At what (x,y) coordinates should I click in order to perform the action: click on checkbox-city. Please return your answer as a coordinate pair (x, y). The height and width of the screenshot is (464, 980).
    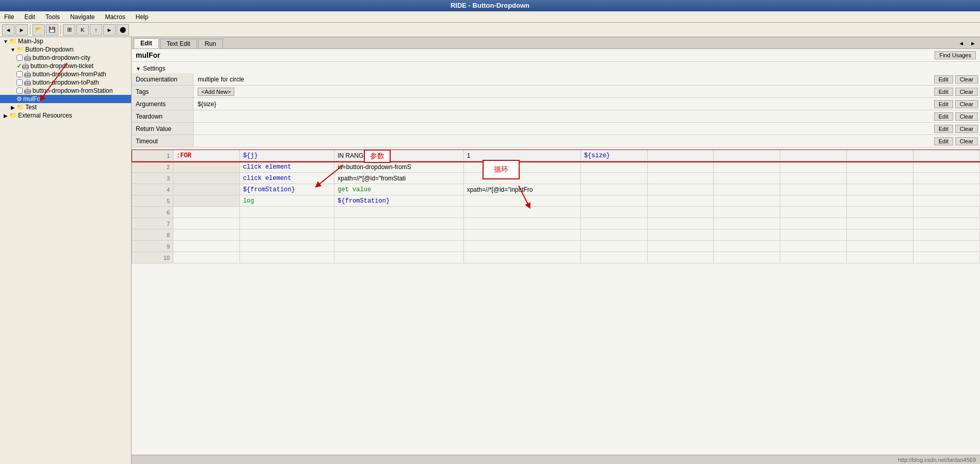
    Looking at the image, I should click on (20, 58).